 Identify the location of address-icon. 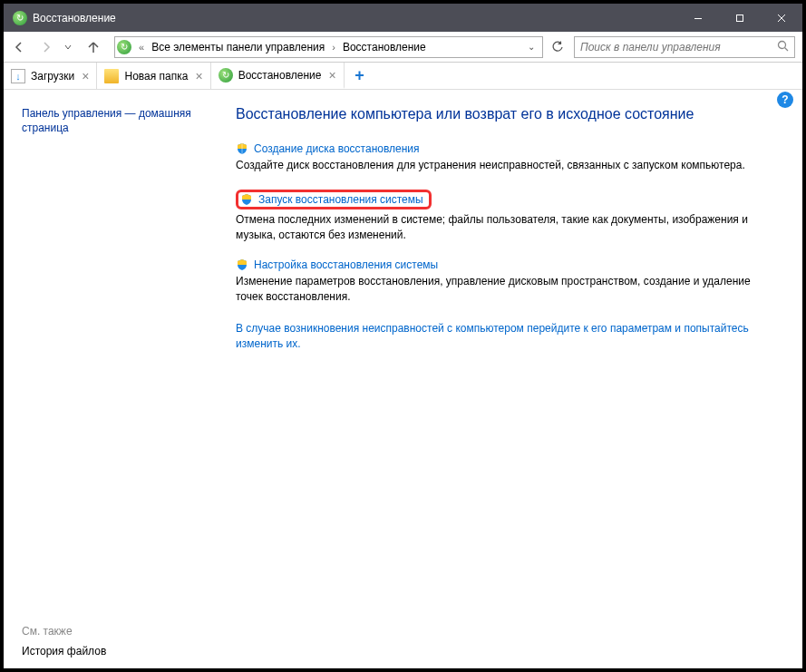
(124, 47).